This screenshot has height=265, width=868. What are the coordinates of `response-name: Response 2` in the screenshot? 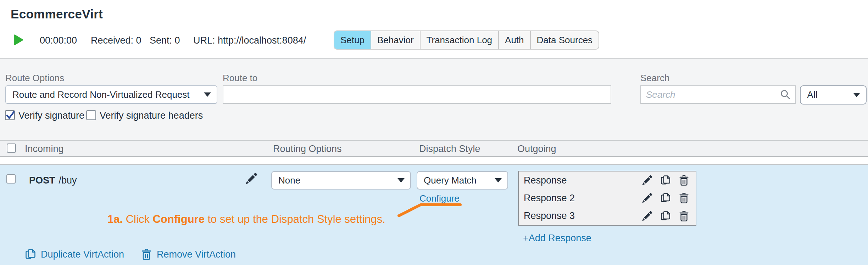 It's located at (583, 198).